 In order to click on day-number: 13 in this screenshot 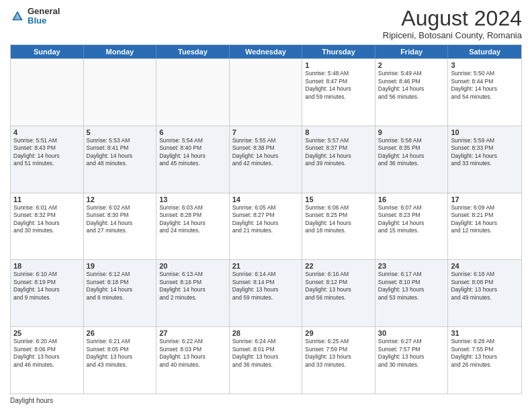, I will do `click(193, 199)`.